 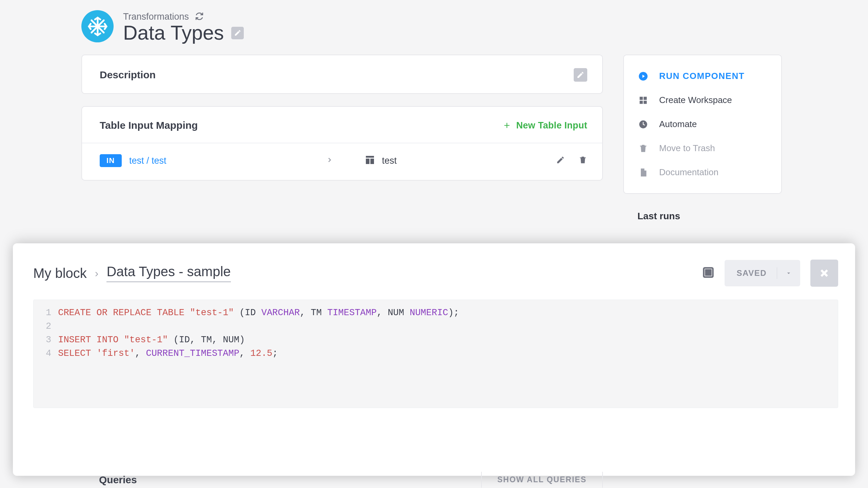 What do you see at coordinates (702, 76) in the screenshot?
I see `run-component-label: RUN COMPONENT` at bounding box center [702, 76].